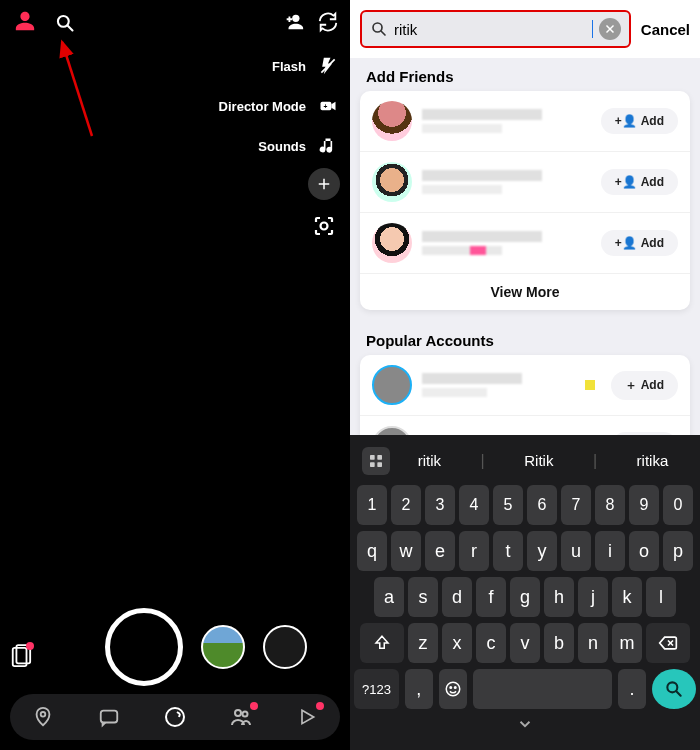 The height and width of the screenshot is (750, 700). Describe the element at coordinates (320, 706) in the screenshot. I see `spotlight-badge` at that location.